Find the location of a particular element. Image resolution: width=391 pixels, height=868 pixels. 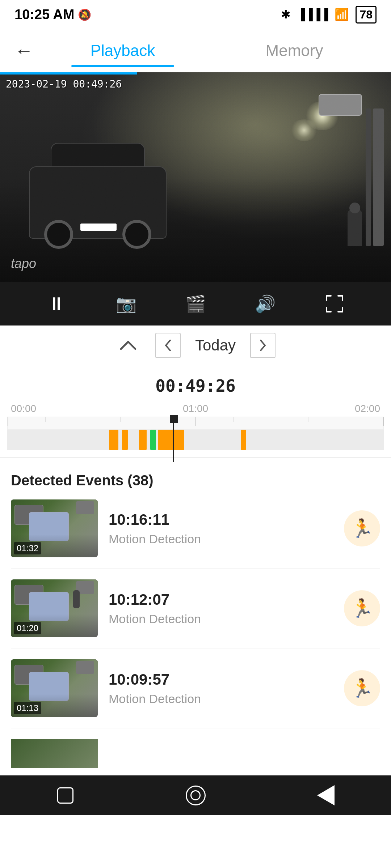

event-time: 10:16:11 is located at coordinates (221, 520).